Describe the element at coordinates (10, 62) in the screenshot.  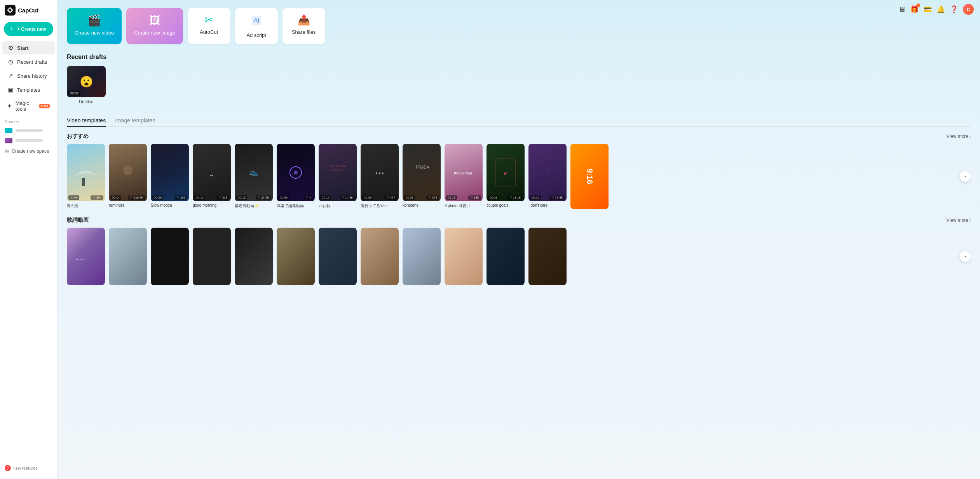
I see `clock-icon: ◷` at that location.